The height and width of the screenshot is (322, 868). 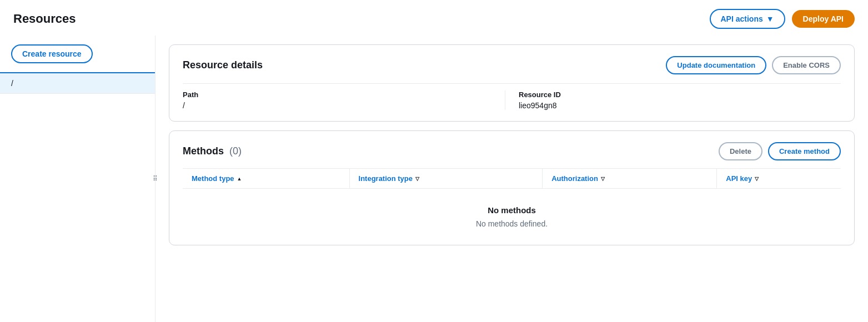 What do you see at coordinates (235, 151) in the screenshot?
I see `methods-count: (0)` at bounding box center [235, 151].